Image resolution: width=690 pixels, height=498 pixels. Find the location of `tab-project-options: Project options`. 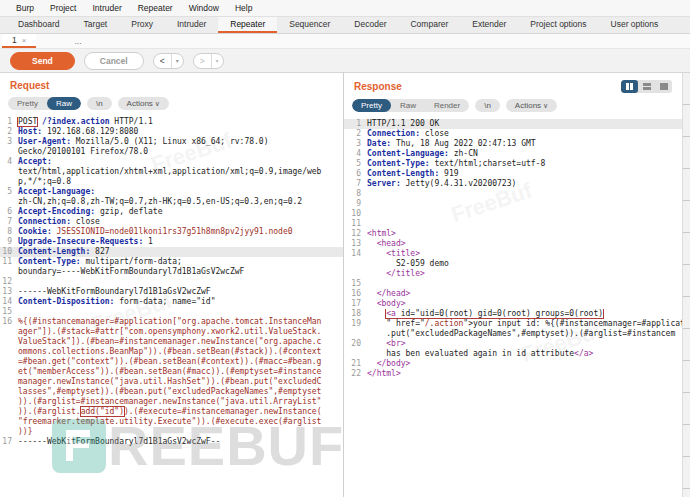

tab-project-options: Project options is located at coordinates (558, 25).